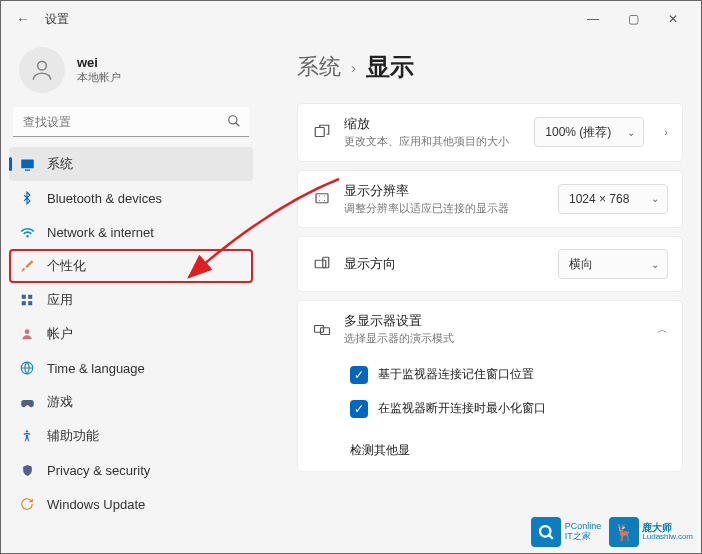 Image resolution: width=702 pixels, height=554 pixels. What do you see at coordinates (131, 504) in the screenshot?
I see `nav-item-windows-update: Windows Update` at bounding box center [131, 504].